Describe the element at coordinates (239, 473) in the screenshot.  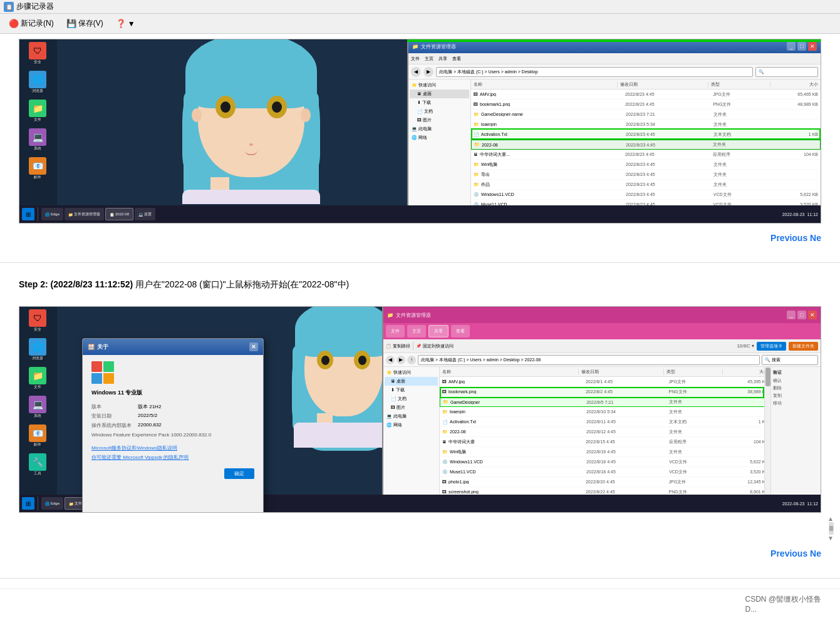
I see `dialog-ok-button: 确定` at that location.